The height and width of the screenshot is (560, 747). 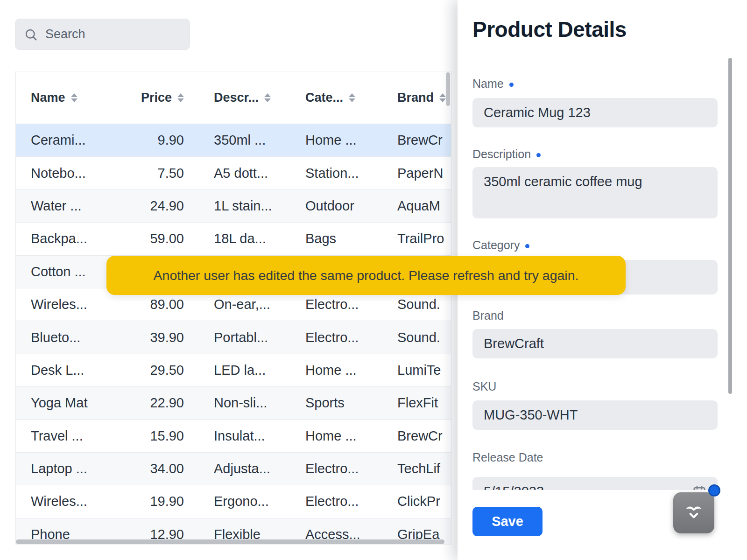 What do you see at coordinates (409, 98) in the screenshot?
I see `column-header-brand: Brand` at bounding box center [409, 98].